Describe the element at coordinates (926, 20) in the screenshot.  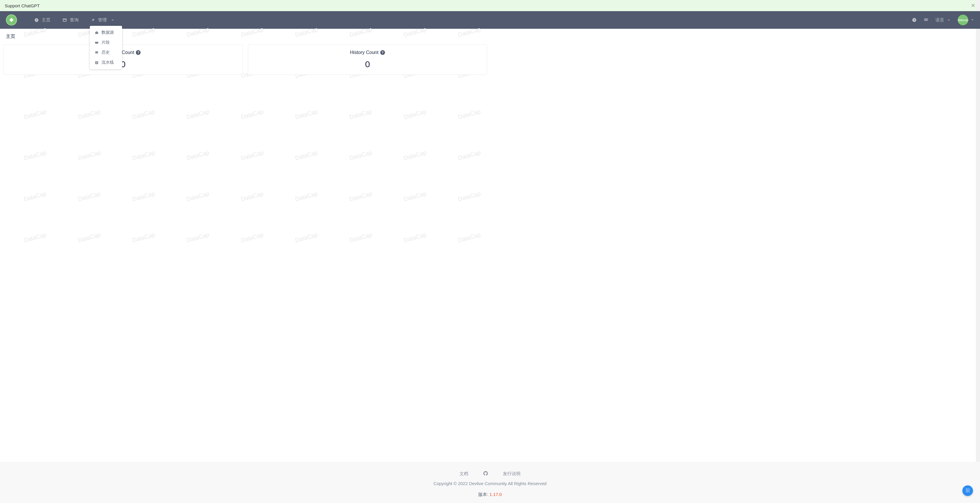
I see `link-icon` at that location.